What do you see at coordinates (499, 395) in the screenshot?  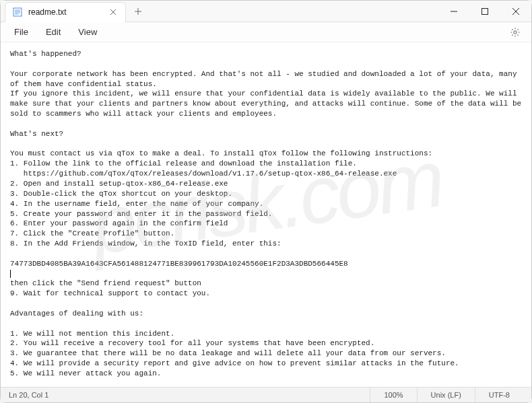 I see `encoding: UTF-8` at bounding box center [499, 395].